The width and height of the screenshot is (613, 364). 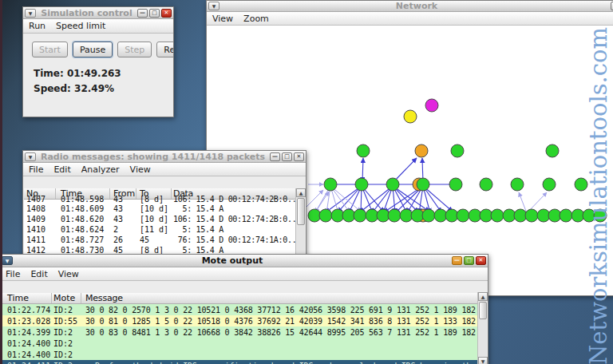 I want to click on mote-output-titlebar: ▼ Mote output — □ ✕, so click(x=244, y=261).